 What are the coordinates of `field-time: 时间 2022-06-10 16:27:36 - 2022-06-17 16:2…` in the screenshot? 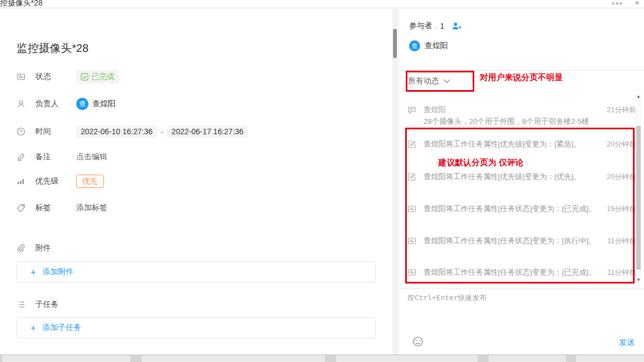 It's located at (124, 132).